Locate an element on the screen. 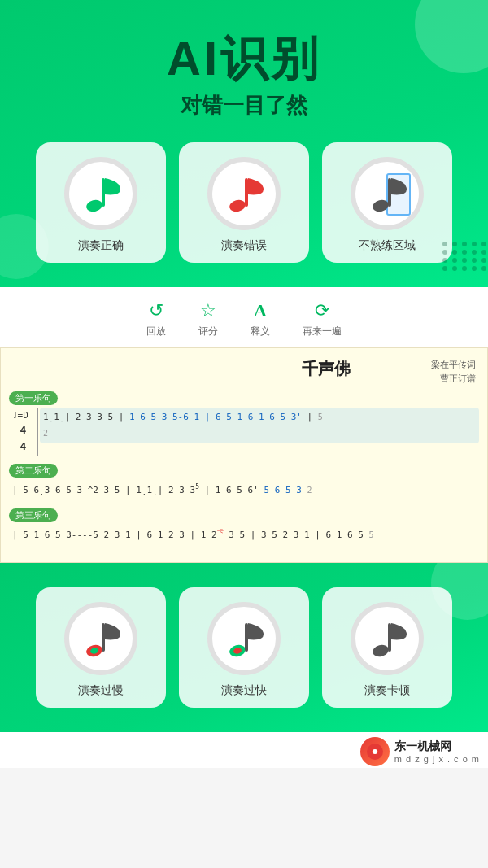 This screenshot has width=488, height=868. card-stutter-icon-wrap is located at coordinates (387, 639).